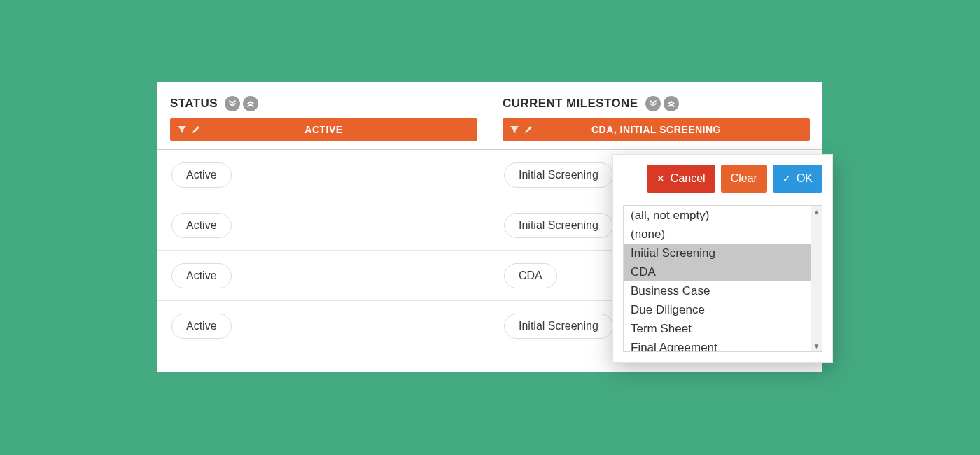 The image size is (980, 455). What do you see at coordinates (744, 178) in the screenshot?
I see `clear-button: Clear` at bounding box center [744, 178].